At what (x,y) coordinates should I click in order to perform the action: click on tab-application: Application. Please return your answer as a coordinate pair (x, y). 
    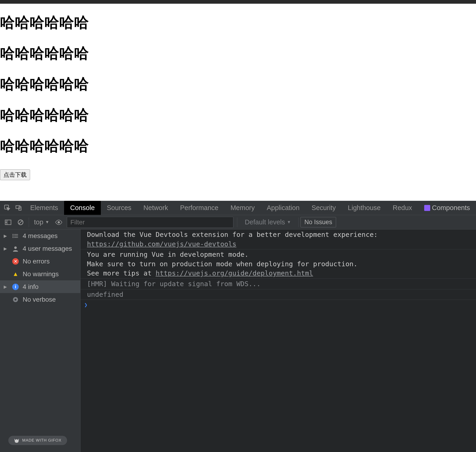
    Looking at the image, I should click on (283, 208).